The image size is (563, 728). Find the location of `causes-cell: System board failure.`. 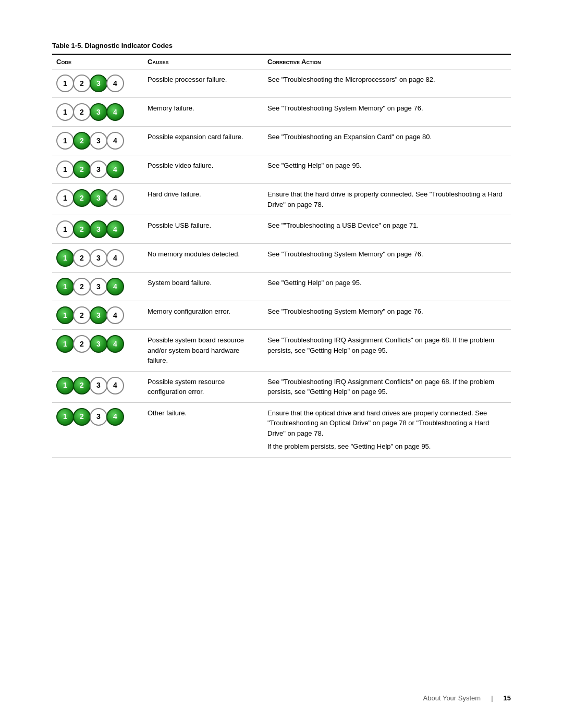

causes-cell: System board failure. is located at coordinates (203, 287).